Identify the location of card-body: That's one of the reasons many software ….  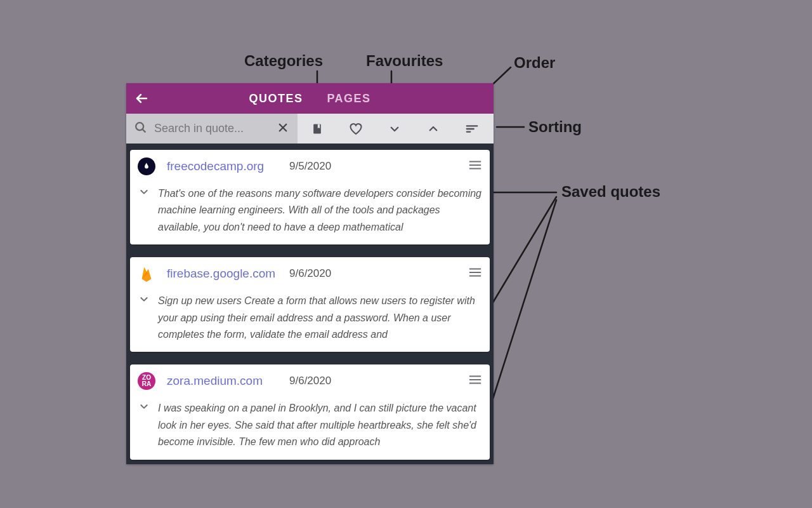
(310, 211).